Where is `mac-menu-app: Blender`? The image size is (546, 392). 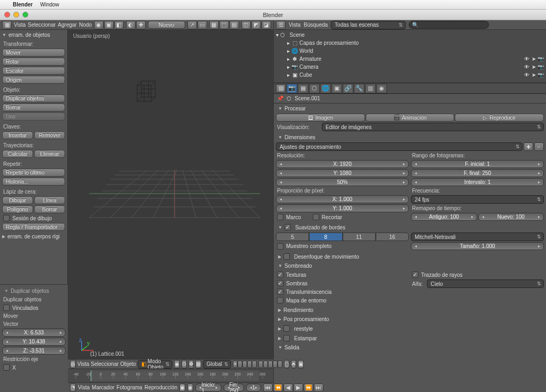 mac-menu-app: Blender is located at coordinates (22, 4).